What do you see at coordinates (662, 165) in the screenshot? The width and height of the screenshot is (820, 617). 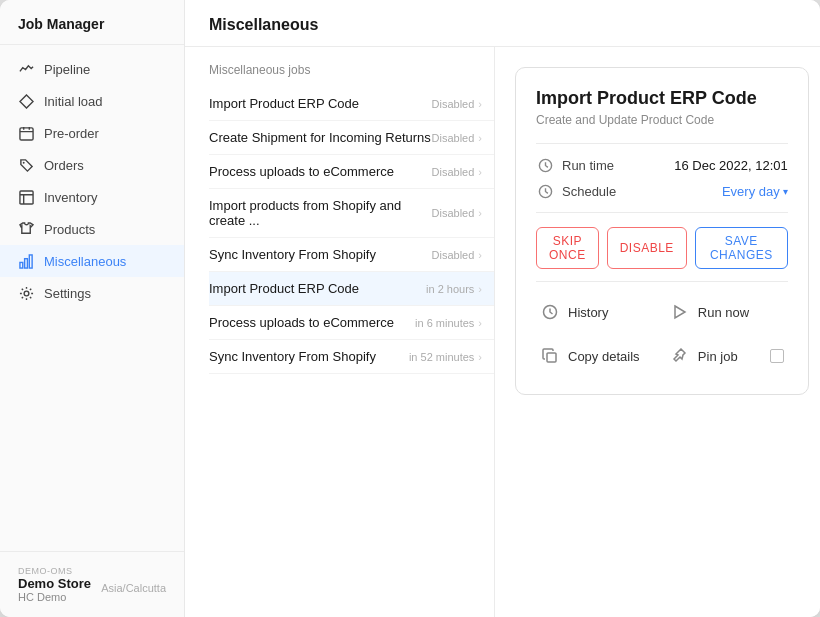 I see `run-time-row: Run time 16 Dec 2022, 12:01` at bounding box center [662, 165].